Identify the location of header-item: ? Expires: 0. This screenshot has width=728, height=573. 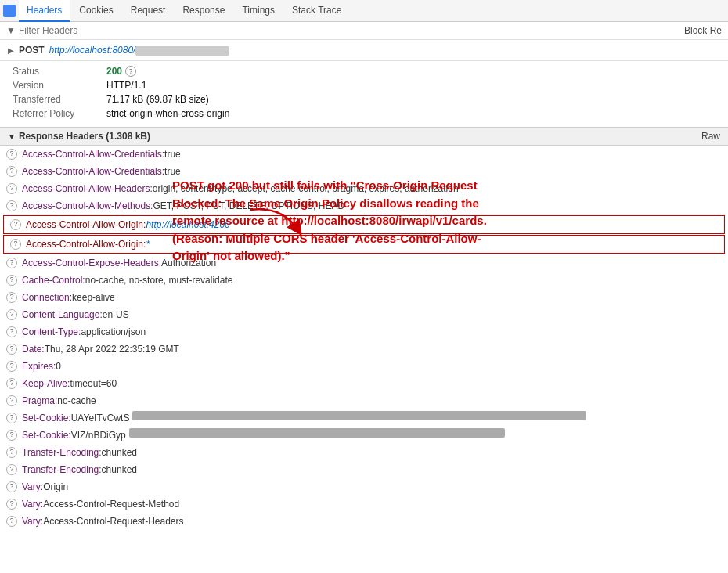
(364, 366).